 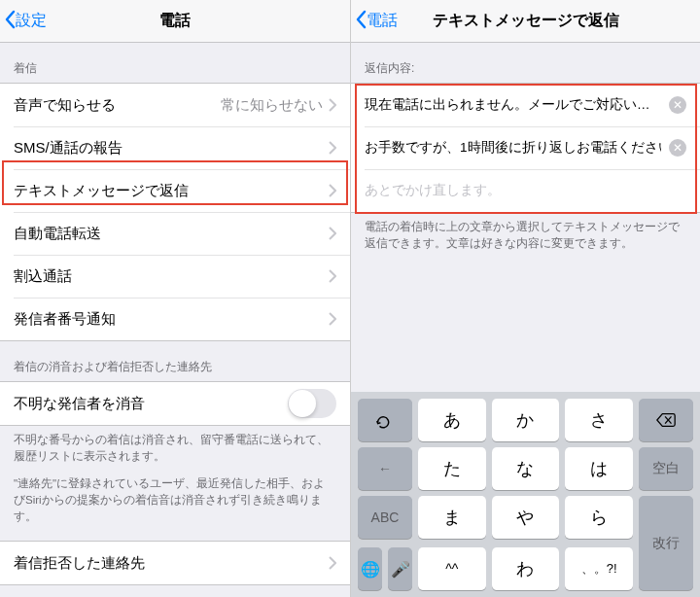 What do you see at coordinates (599, 469) in the screenshot?
I see `key-ha: は` at bounding box center [599, 469].